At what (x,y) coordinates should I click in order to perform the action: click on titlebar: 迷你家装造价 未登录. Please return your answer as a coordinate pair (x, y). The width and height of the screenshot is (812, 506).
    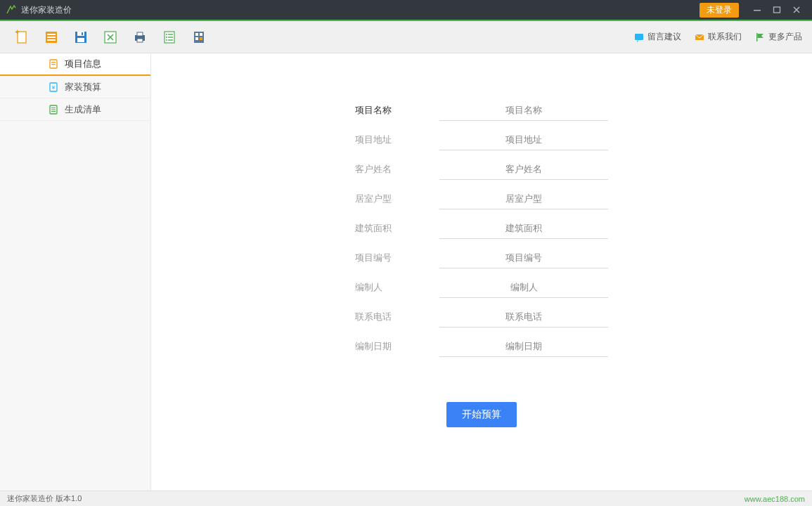
    Looking at the image, I should click on (406, 10).